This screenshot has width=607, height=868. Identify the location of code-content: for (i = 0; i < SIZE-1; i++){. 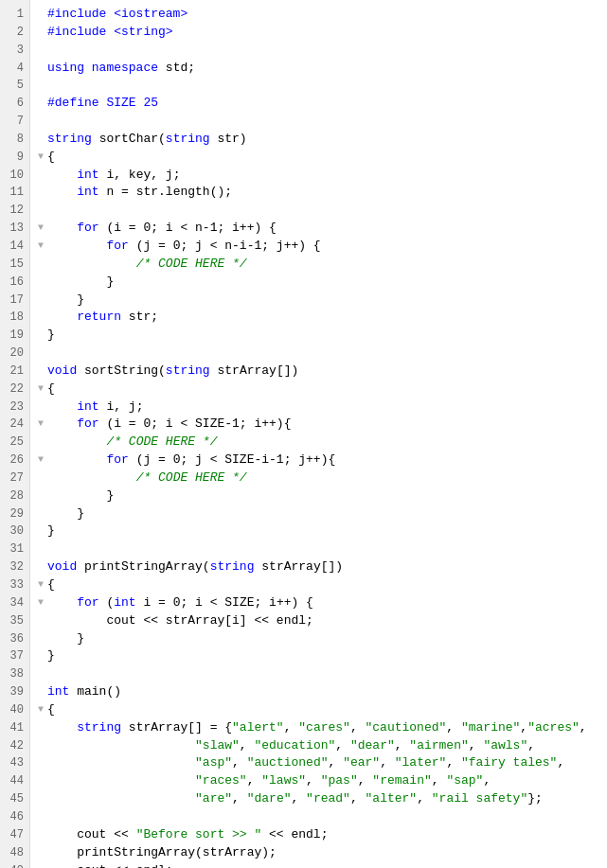
(328, 424).